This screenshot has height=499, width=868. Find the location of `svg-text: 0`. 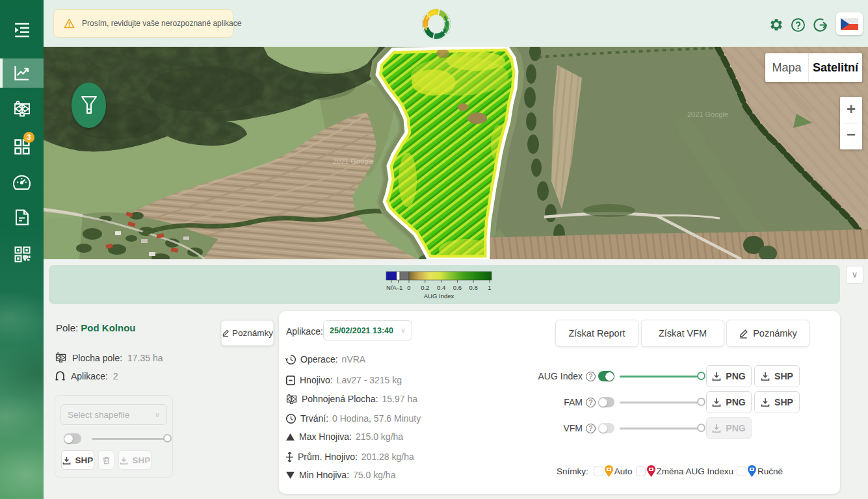

svg-text: 0 is located at coordinates (408, 287).